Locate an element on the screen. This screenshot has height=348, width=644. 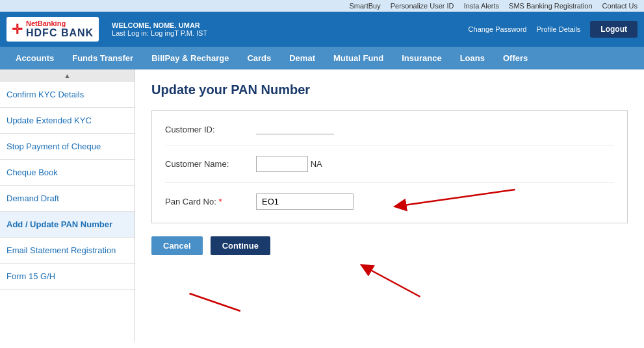
customer-id-row: Customer ID: is located at coordinates (390, 135).